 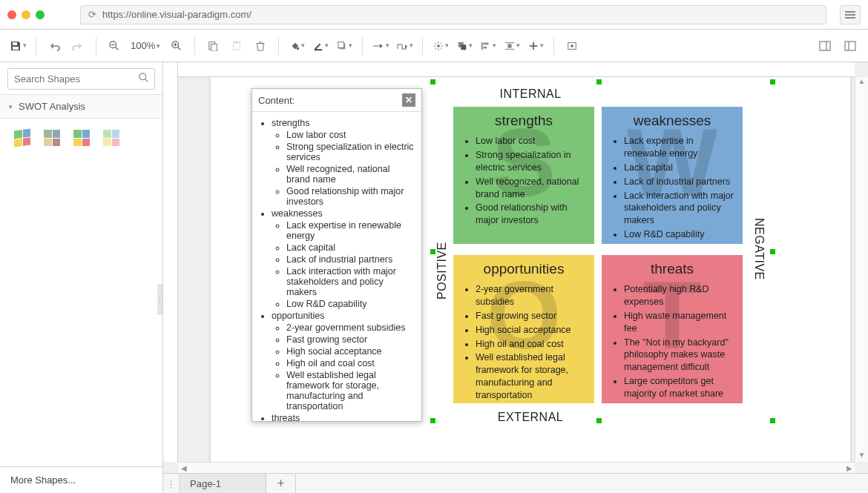 What do you see at coordinates (82, 79) in the screenshot?
I see `search-shapes-field` at bounding box center [82, 79].